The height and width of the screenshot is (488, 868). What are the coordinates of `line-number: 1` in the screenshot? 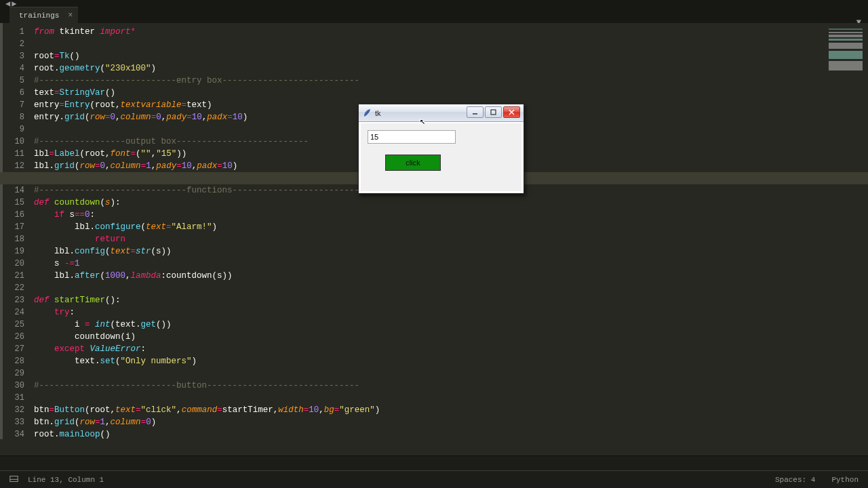 It's located at (12, 32).